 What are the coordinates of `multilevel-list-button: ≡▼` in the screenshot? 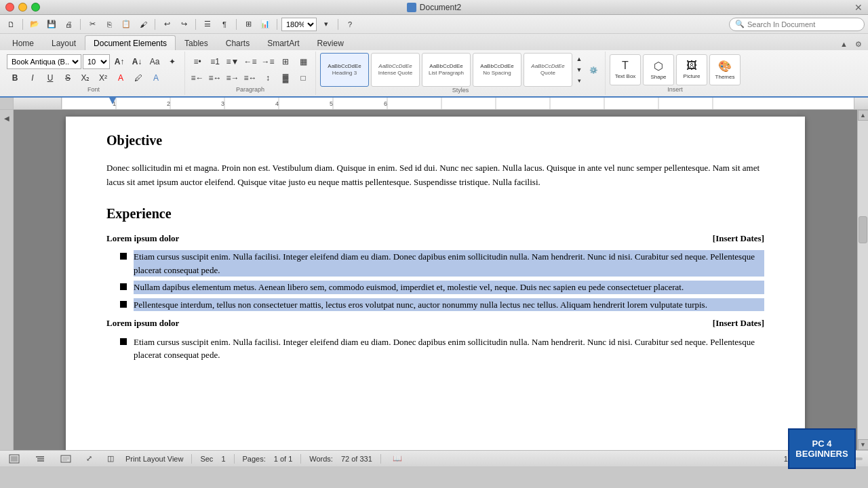 It's located at (233, 62).